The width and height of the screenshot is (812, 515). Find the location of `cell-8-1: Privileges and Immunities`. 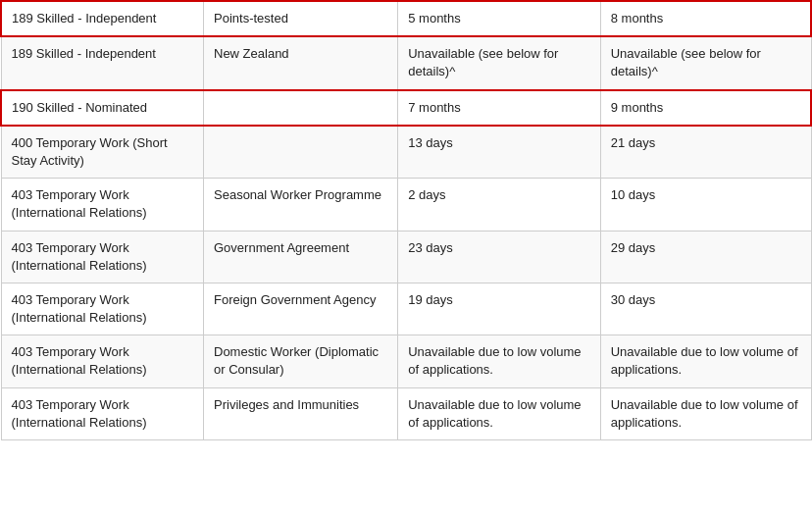

cell-8-1: Privileges and Immunities is located at coordinates (301, 414).